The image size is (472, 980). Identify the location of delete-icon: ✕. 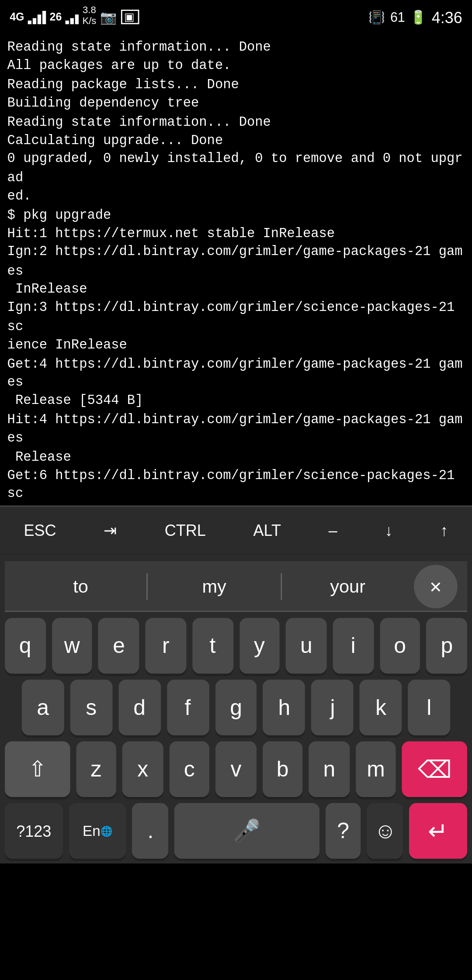
(436, 586).